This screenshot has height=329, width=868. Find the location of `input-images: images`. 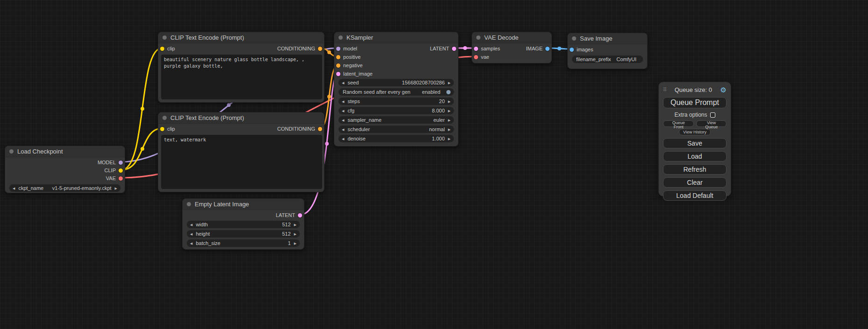

input-images: images is located at coordinates (581, 49).